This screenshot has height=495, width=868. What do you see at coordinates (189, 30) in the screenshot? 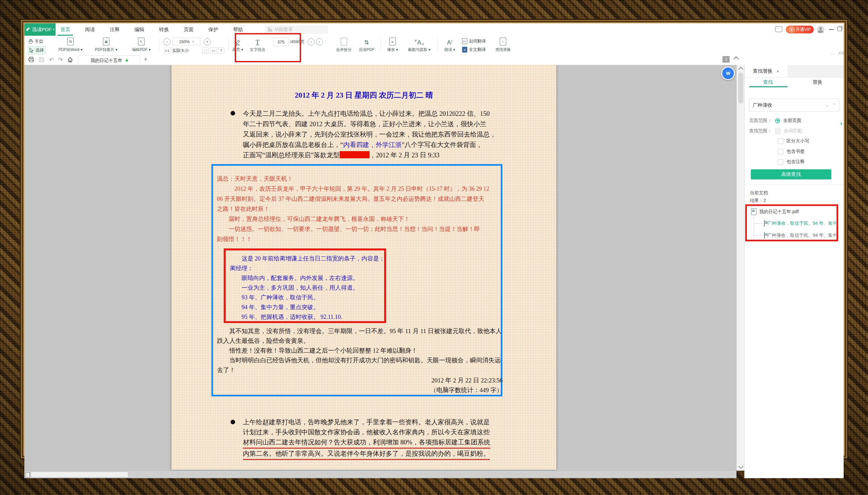
I see `menu-tab-page: 页面` at bounding box center [189, 30].